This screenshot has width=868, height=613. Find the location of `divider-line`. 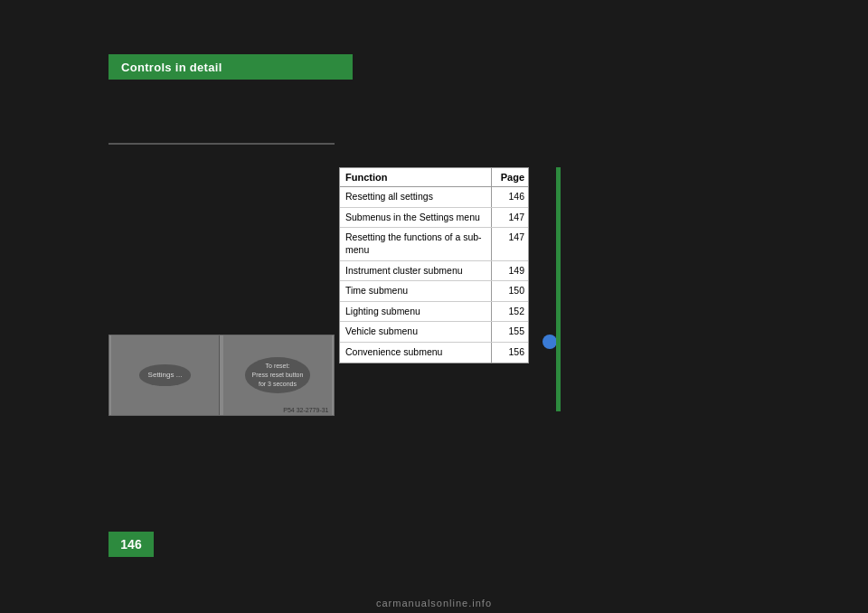

divider-line is located at coordinates (222, 144).